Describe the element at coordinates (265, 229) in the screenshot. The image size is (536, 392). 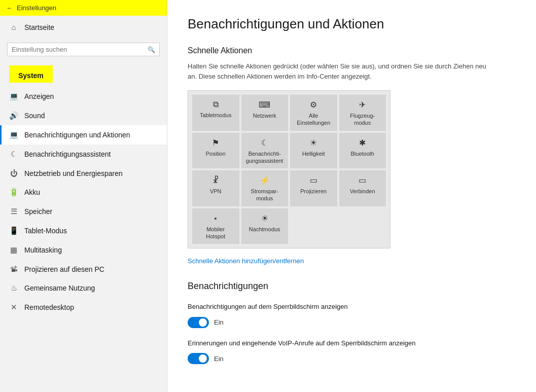
I see `qa-label-nachtmodus: Nachtmodus` at that location.